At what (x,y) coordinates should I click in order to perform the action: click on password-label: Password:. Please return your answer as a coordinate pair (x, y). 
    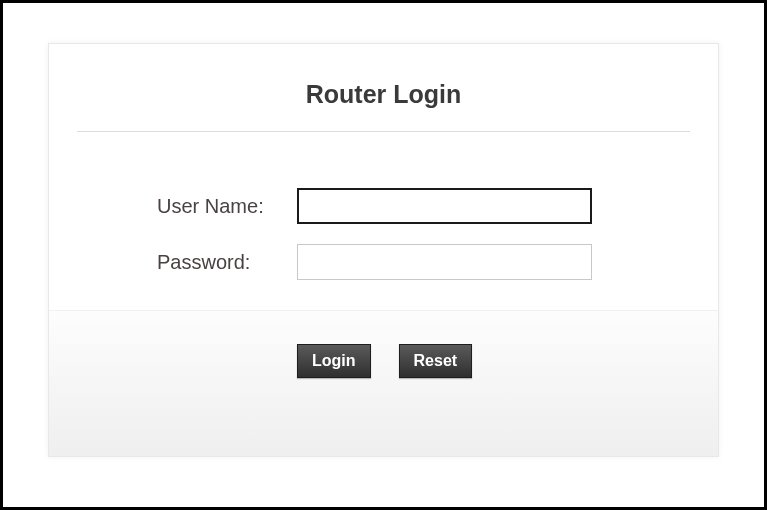
    Looking at the image, I should click on (227, 262).